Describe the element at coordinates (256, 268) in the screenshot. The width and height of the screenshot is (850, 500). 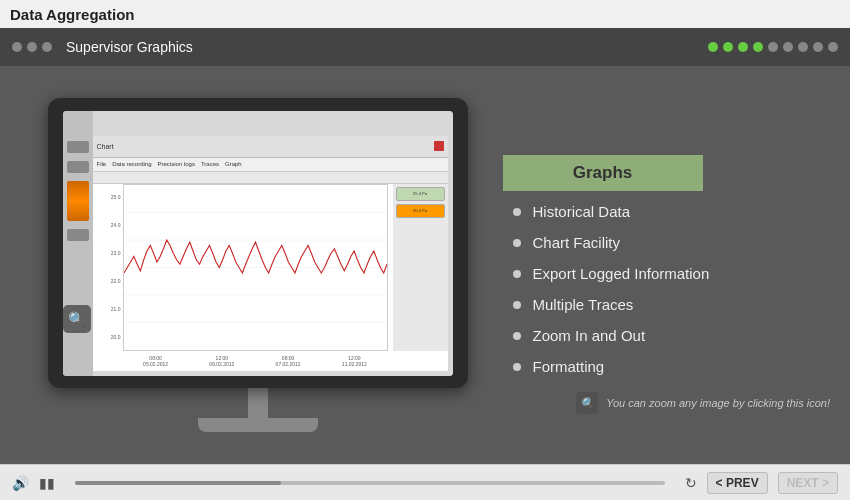
I see `chart-plot-area` at that location.